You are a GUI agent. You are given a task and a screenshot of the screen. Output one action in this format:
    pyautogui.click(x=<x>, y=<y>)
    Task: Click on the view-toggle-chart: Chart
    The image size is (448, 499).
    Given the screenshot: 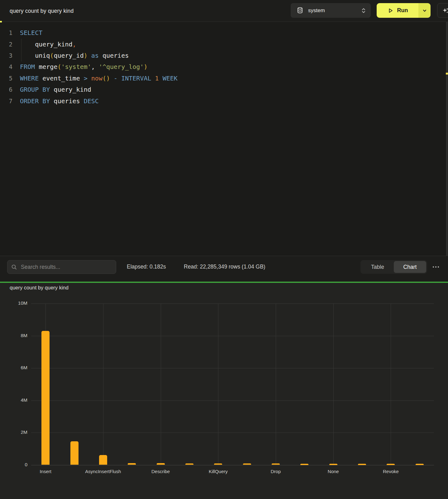 What is the action you would take?
    pyautogui.click(x=410, y=267)
    